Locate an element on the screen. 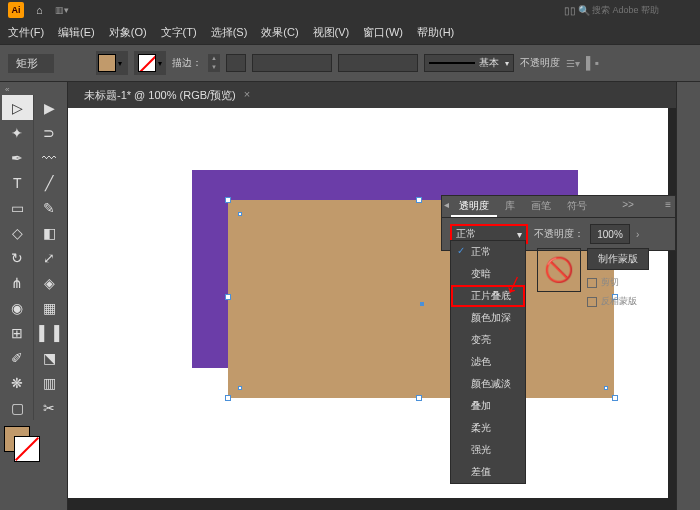 This screenshot has height=510, width=700. opacity-label: 不透明度 is located at coordinates (540, 63).